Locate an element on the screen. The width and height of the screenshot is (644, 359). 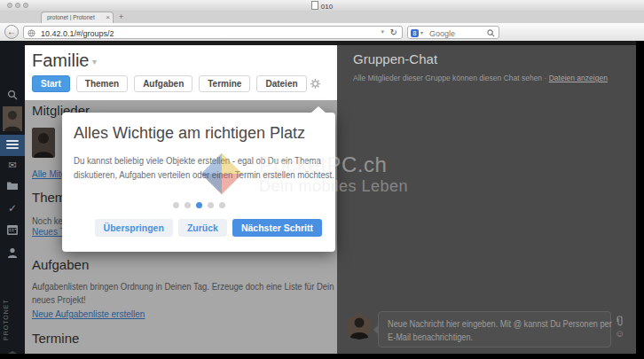
group-header: Familie ▾ StartThemenAufgabenTermineDate… is located at coordinates (180, 73).